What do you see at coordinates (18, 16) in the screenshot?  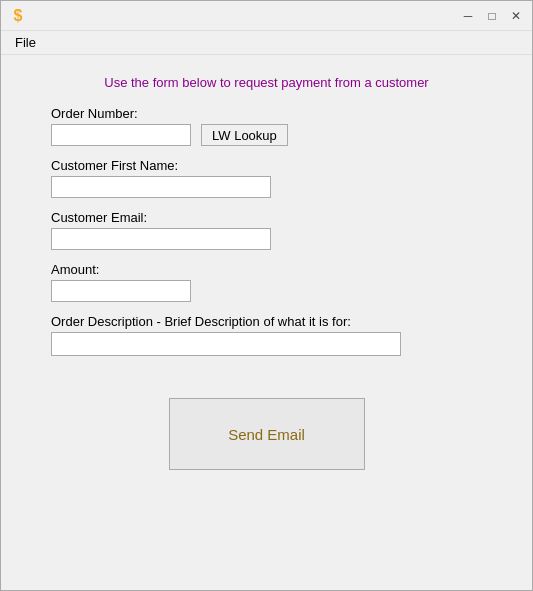 I see `app-icon: $` at bounding box center [18, 16].